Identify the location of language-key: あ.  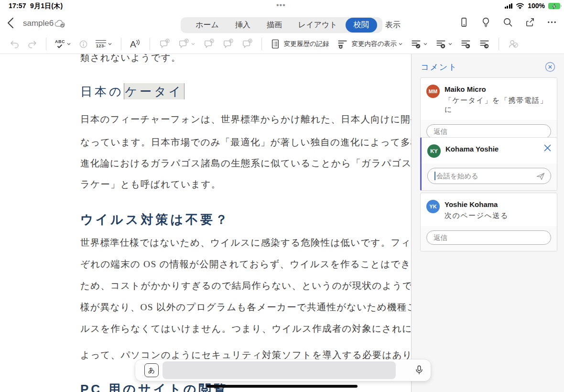
(152, 370).